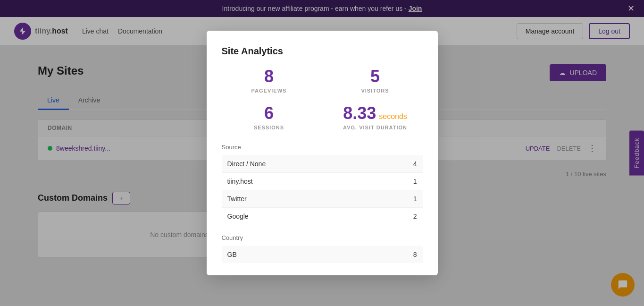 Image resolution: width=644 pixels, height=306 pixels. I want to click on country-row: GB8, so click(322, 255).